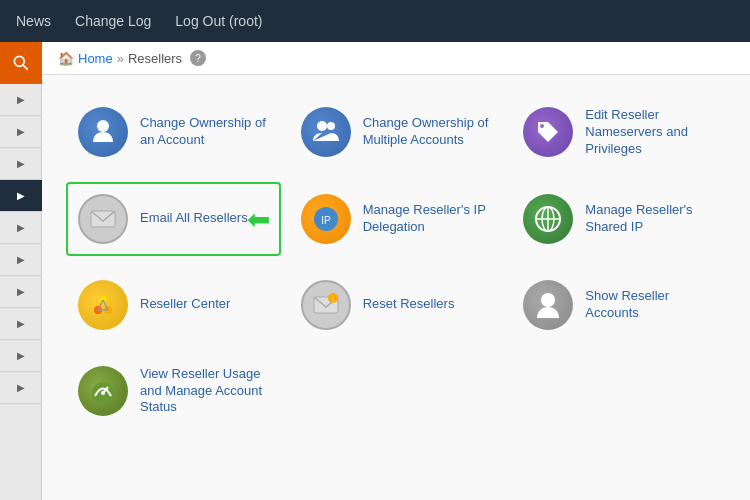 This screenshot has height=500, width=750. I want to click on edit-reseller-nameservers-label: Edit Reseller Nameservers and Privileges, so click(650, 132).